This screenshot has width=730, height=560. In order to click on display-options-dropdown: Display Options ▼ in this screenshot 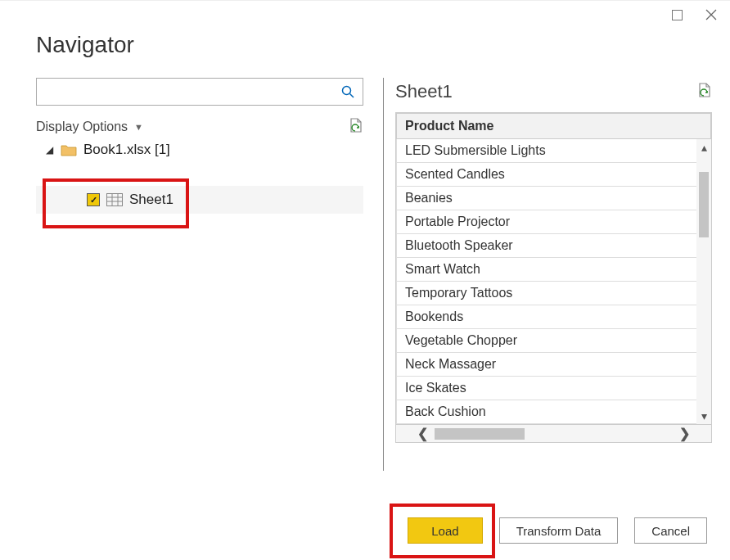, I will do `click(90, 127)`.